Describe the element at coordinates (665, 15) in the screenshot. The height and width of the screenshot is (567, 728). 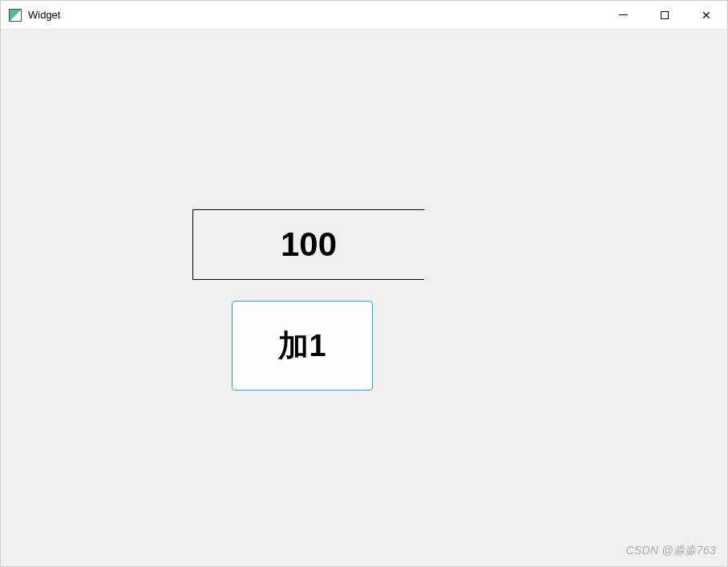
I see `maximize-icon` at that location.